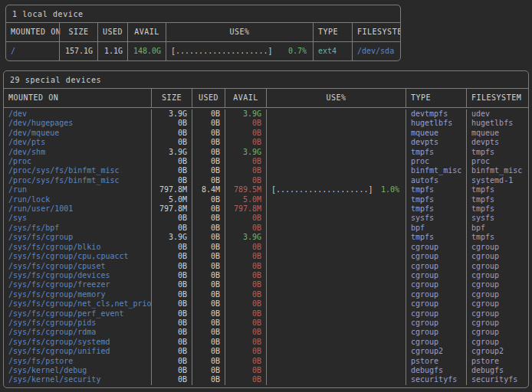 Image resolution: width=532 pixels, height=392 pixels. I want to click on mount-point: /proc/sys/fs/binfmt_misc, so click(77, 171).